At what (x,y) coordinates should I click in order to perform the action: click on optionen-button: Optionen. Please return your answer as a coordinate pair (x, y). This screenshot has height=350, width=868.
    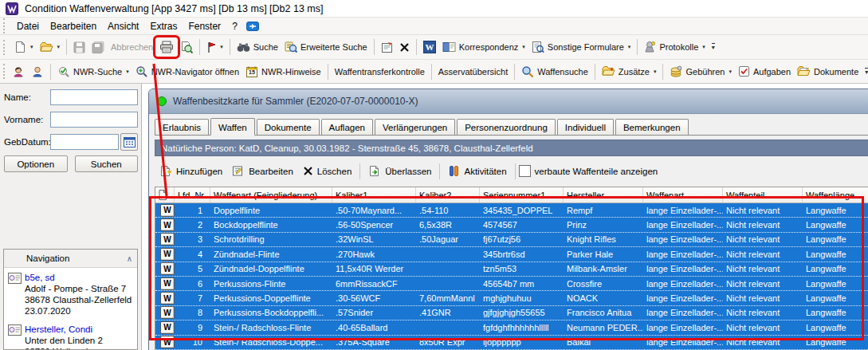
    Looking at the image, I should click on (36, 164).